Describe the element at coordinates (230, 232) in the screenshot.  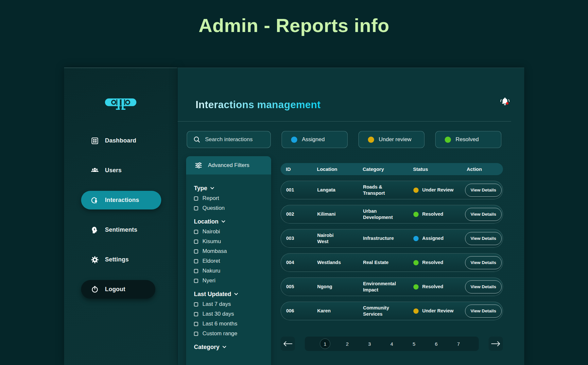
I see `filter-option-nairobi: Nairobi` at that location.